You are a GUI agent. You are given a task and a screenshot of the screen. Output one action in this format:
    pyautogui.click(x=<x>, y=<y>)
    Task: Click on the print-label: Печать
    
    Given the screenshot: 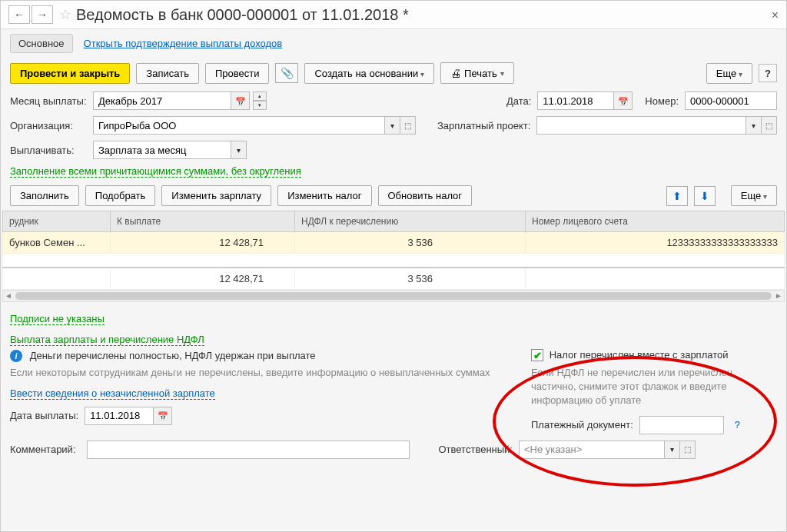 What is the action you would take?
    pyautogui.click(x=481, y=74)
    